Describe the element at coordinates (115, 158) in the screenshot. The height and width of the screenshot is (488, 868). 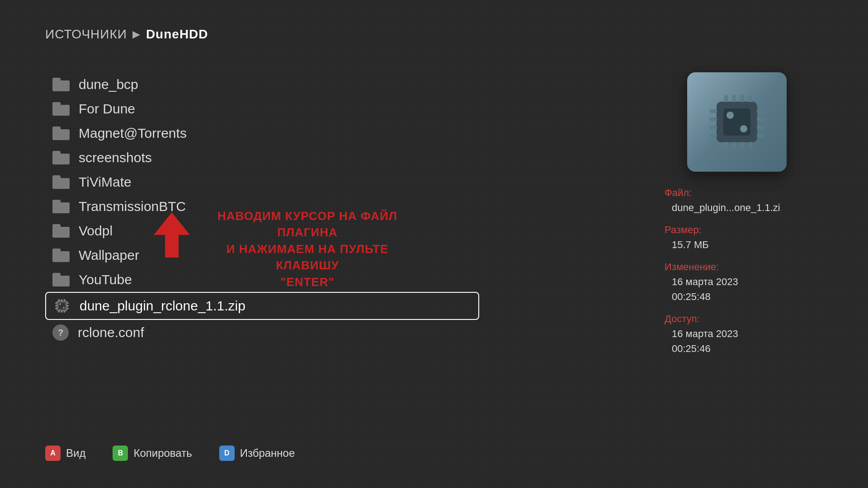
I see `file-name: screenshots` at that location.